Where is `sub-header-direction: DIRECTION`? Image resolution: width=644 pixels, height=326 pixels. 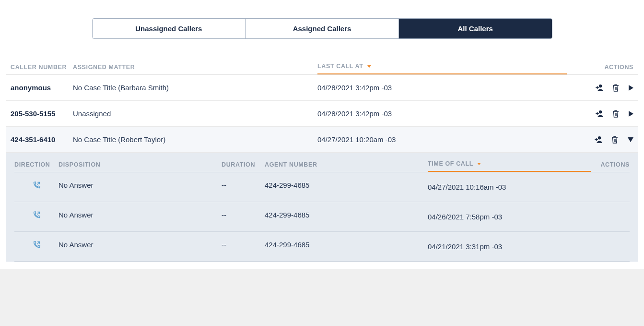 sub-header-direction: DIRECTION is located at coordinates (36, 167).